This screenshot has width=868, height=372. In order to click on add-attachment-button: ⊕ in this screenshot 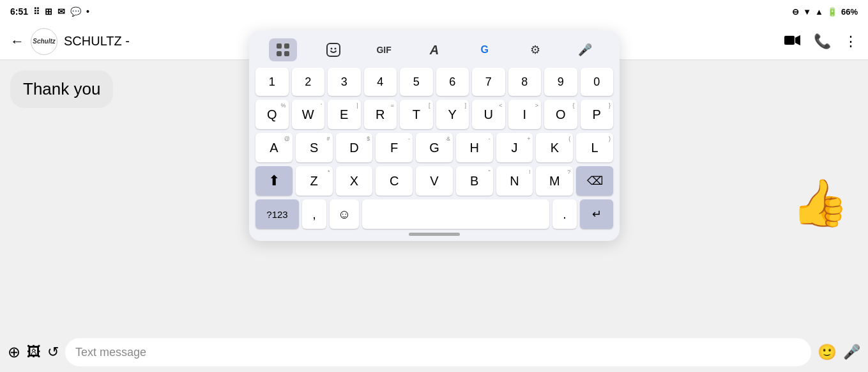, I will do `click(14, 352)`.